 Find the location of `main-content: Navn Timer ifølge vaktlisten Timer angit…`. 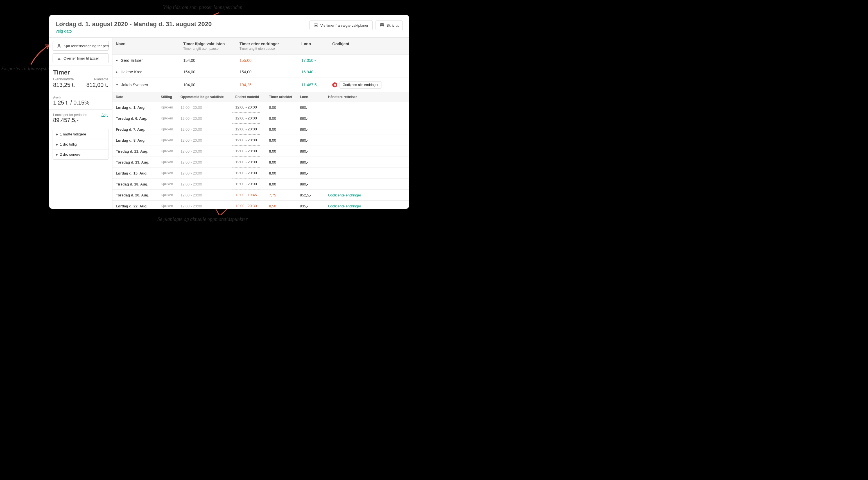

main-content: Navn Timer ifølge vaktlisten Timer angit… is located at coordinates (261, 123).